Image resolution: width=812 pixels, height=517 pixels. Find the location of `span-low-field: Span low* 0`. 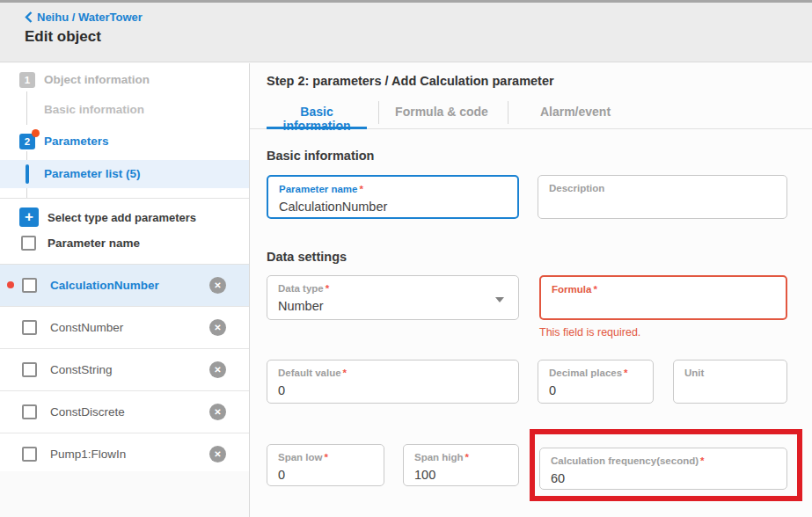

span-low-field: Span low* 0 is located at coordinates (326, 465).